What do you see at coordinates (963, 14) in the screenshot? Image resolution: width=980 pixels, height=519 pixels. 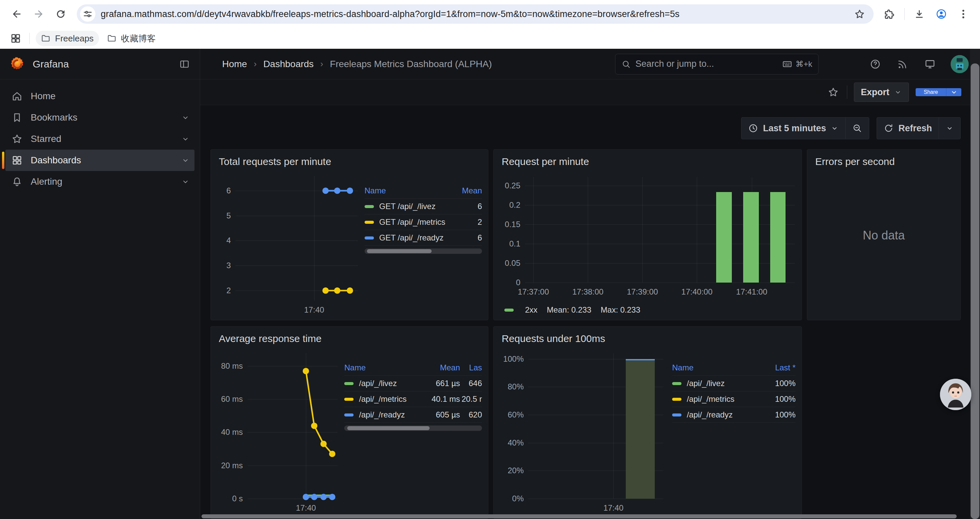 I see `browser-menu-button` at bounding box center [963, 14].